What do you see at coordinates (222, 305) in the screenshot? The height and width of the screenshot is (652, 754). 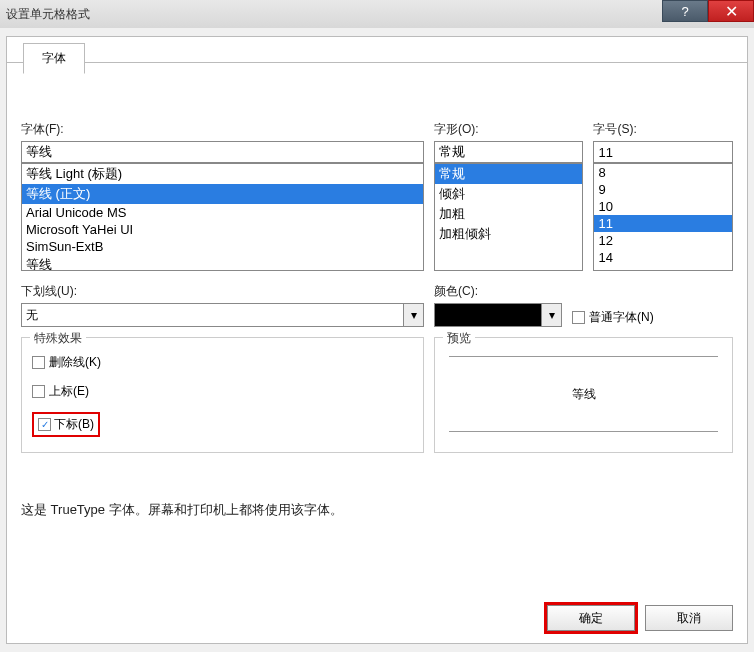 I see `underline-column: 下划线(U): 无 ▾` at bounding box center [222, 305].